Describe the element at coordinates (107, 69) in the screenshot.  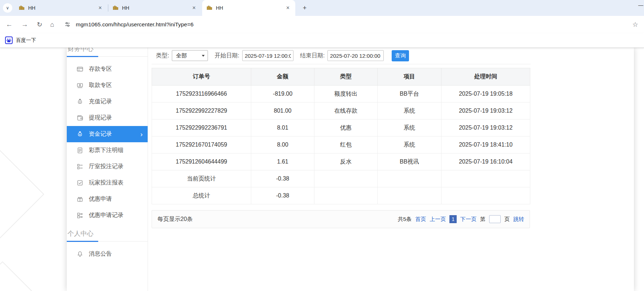
I see `sidebar-item-deposit-zone: 存款专区` at that location.